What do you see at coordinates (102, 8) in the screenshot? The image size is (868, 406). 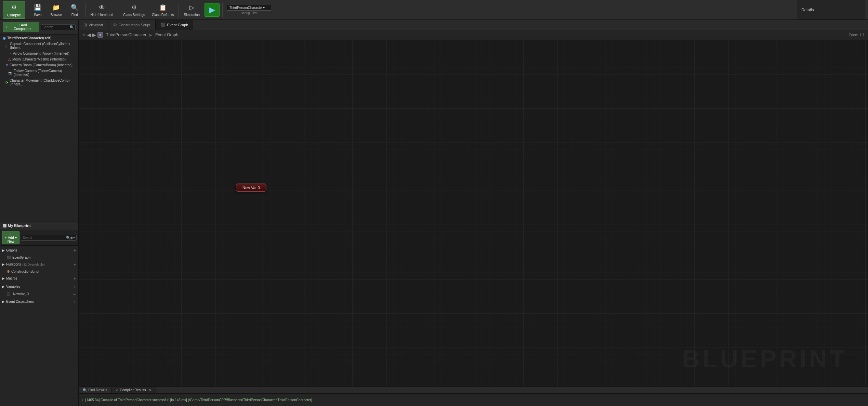 I see `hide-icon: 👁` at bounding box center [102, 8].